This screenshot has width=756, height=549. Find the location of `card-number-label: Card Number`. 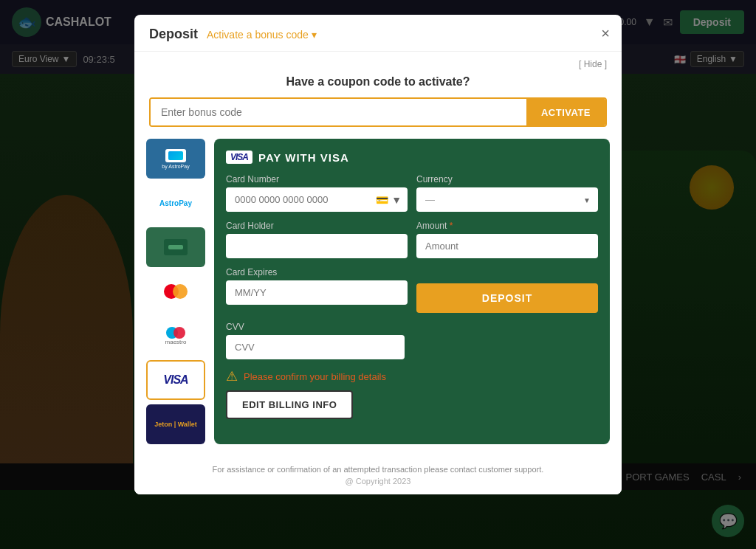

card-number-label: Card Number is located at coordinates (317, 179).